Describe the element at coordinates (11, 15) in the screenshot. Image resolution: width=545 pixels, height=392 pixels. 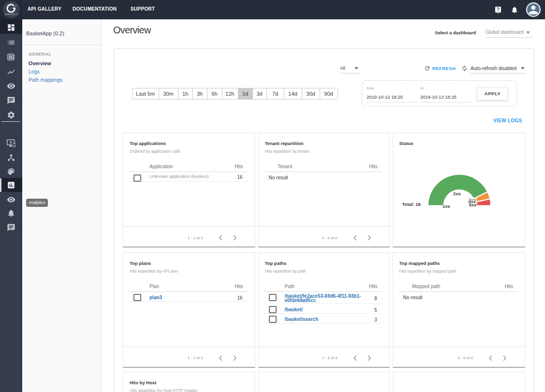
I see `svg-text: GRAVITEE.IO` at that location.